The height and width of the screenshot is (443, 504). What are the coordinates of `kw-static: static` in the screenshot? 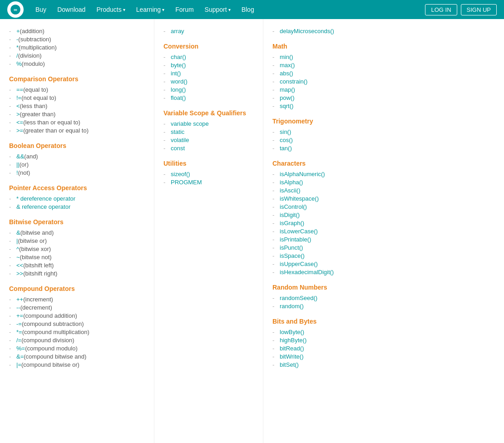 It's located at (178, 132).